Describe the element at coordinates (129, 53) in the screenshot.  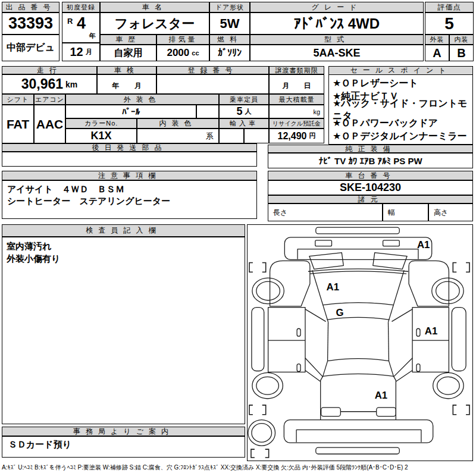
I see `car-history: 自家用` at that location.